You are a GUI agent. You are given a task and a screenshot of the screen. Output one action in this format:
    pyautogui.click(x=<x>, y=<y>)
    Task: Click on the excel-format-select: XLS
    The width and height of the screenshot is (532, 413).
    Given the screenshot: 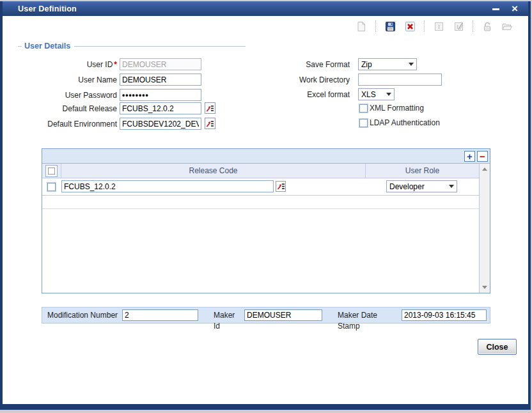 What is the action you would take?
    pyautogui.click(x=376, y=95)
    